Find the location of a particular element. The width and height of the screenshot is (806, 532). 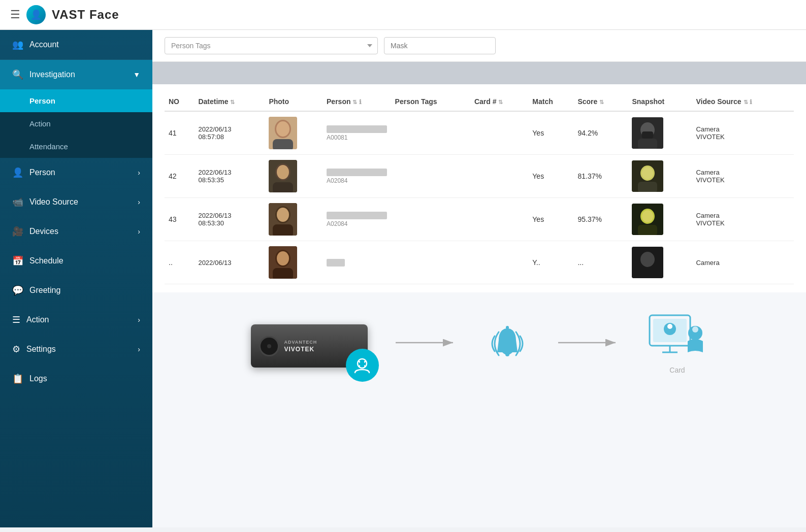

sidebar-item-video-source: 📹 Video Source › is located at coordinates (76, 202).